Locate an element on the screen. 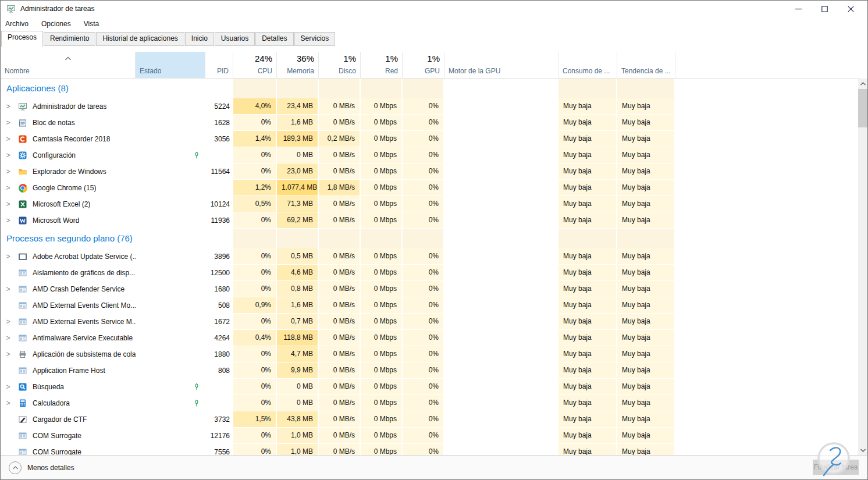 This screenshot has height=480, width=868. menu-item-vista: Vista is located at coordinates (91, 24).